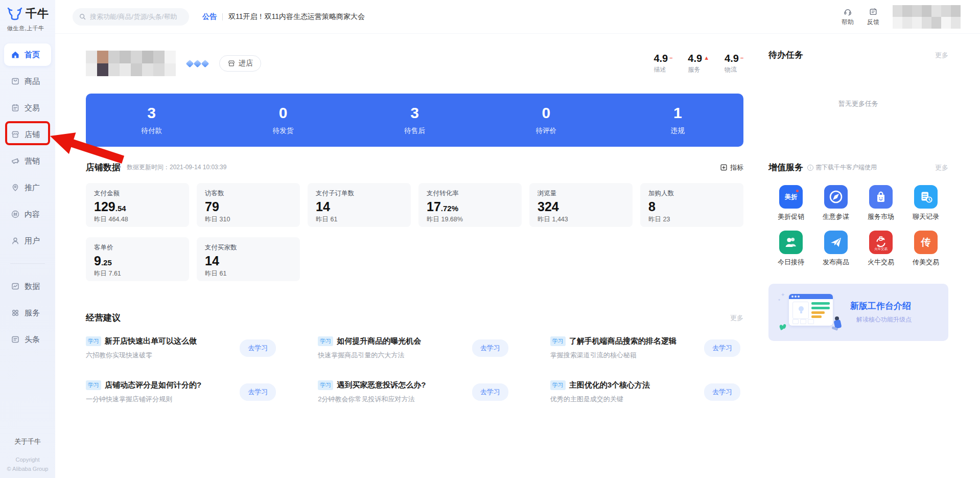  What do you see at coordinates (151, 121) in the screenshot?
I see `stat-pending-payment: 3 待付款` at bounding box center [151, 121].